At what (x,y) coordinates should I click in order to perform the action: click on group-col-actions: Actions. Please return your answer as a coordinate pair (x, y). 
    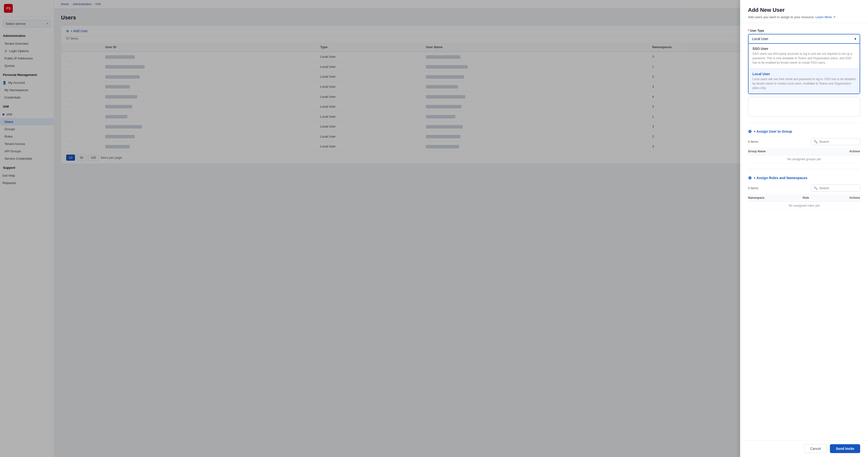
    Looking at the image, I should click on (839, 152).